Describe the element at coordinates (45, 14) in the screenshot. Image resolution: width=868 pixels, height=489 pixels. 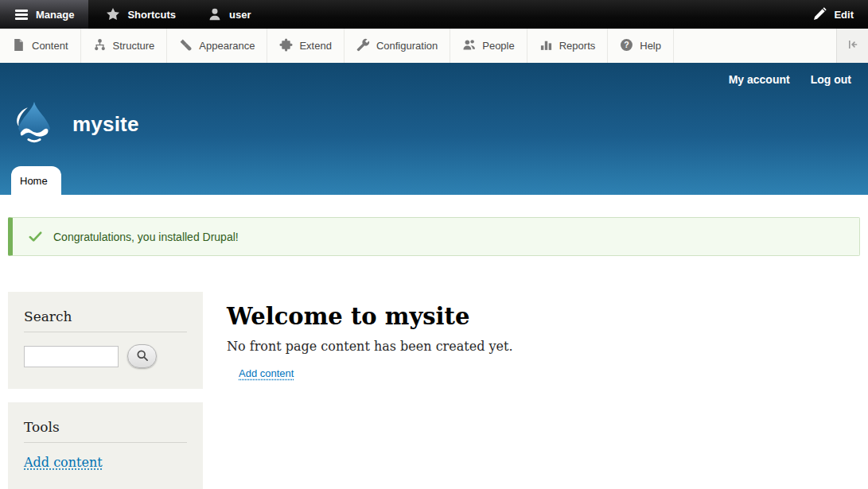
I see `admin-menu-manage: Manage` at that location.